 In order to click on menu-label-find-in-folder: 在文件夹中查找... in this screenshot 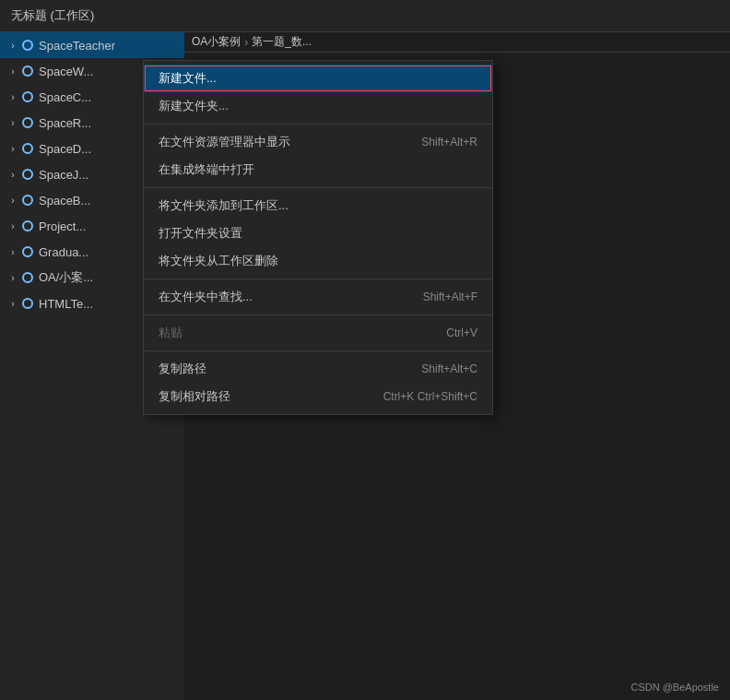, I will do `click(206, 297)`.